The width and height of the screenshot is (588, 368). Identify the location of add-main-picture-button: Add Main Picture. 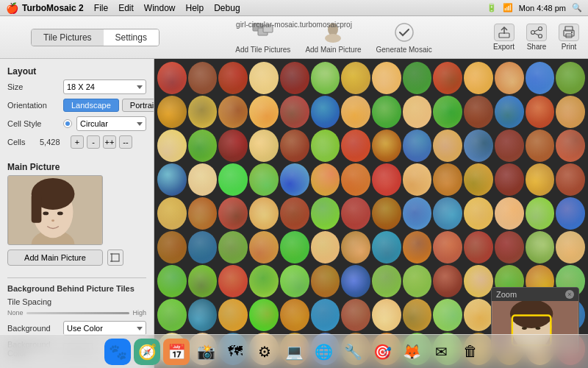
(55, 258).